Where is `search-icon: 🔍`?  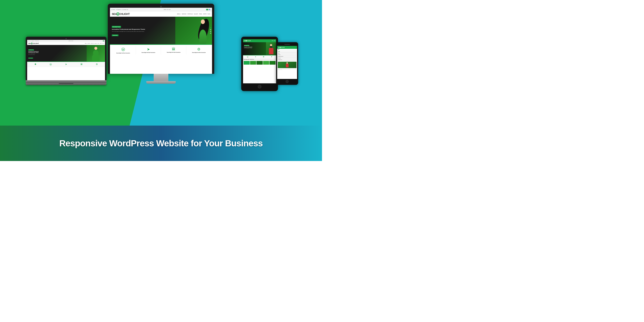
search-icon: 🔍 is located at coordinates (207, 10).